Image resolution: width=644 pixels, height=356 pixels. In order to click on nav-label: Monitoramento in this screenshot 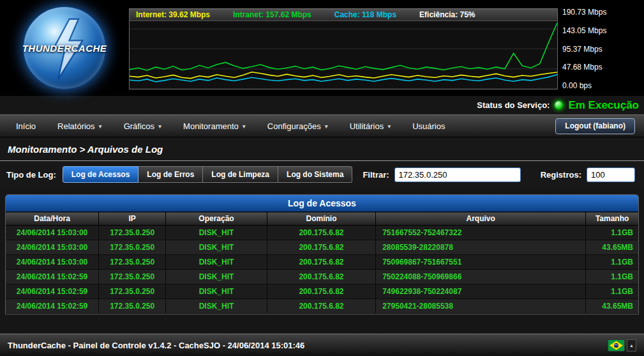, I will do `click(211, 127)`.